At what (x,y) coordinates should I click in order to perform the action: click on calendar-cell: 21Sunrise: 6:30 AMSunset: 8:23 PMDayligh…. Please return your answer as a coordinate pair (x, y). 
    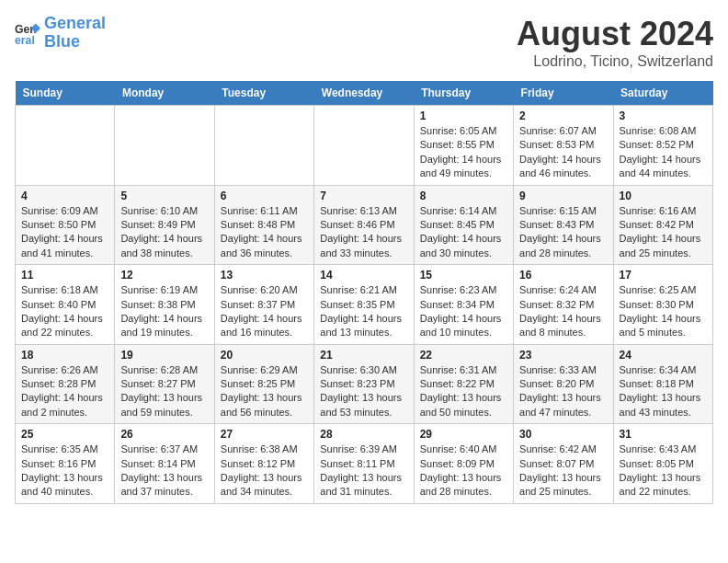
    Looking at the image, I should click on (364, 385).